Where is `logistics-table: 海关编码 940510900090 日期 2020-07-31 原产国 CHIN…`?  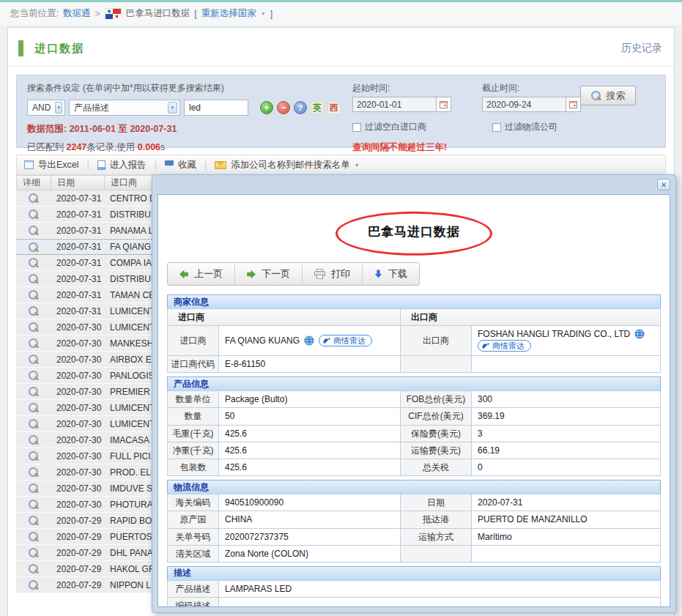 logistics-table: 海关编码 940510900090 日期 2020-07-31 原产国 CHIN… is located at coordinates (414, 528).